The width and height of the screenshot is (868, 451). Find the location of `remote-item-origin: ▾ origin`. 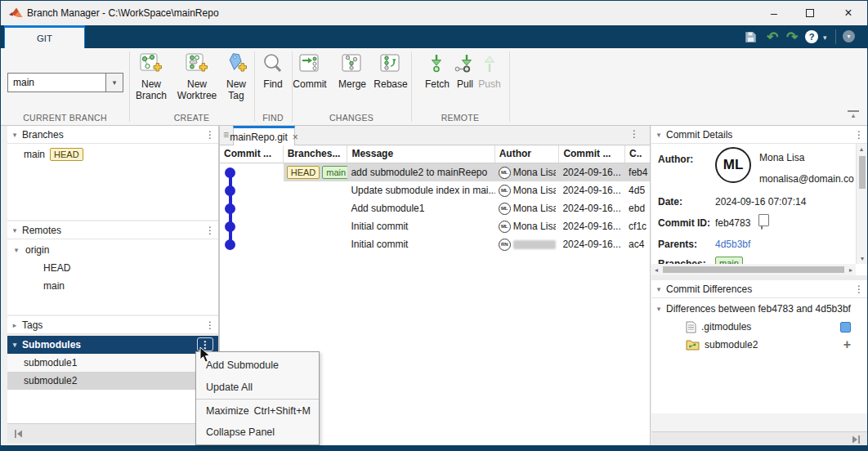

remote-item-origin: ▾ origin is located at coordinates (113, 250).